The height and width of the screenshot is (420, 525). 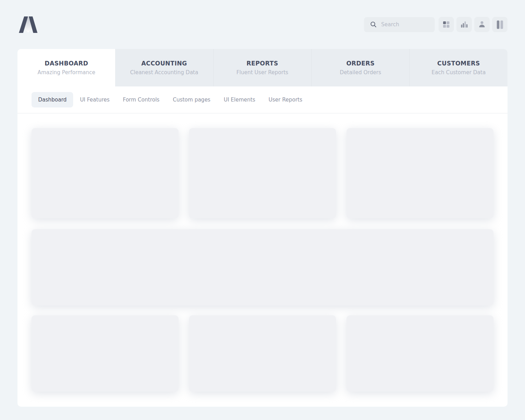 What do you see at coordinates (360, 68) in the screenshot?
I see `tab-orders: ORDERS Detailed Orders` at bounding box center [360, 68].